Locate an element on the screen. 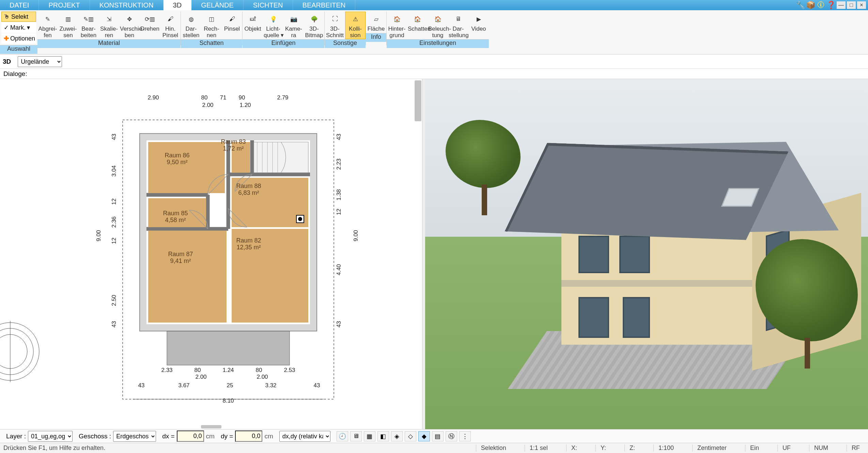 The height and width of the screenshot is (453, 868). minimize-button: — is located at coordinates (841, 5).